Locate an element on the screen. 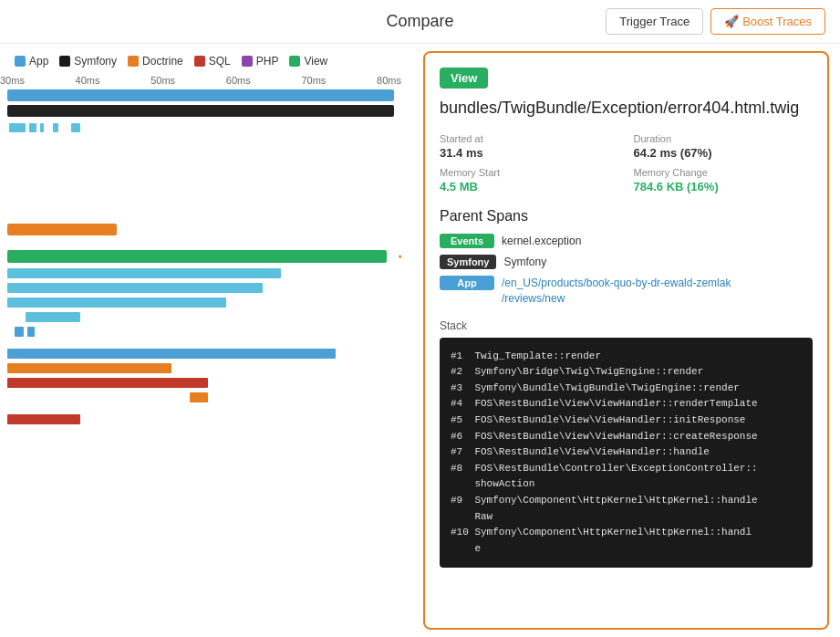  memory-change-block: Memory Change 784.6 KB (16%) is located at coordinates (724, 181).